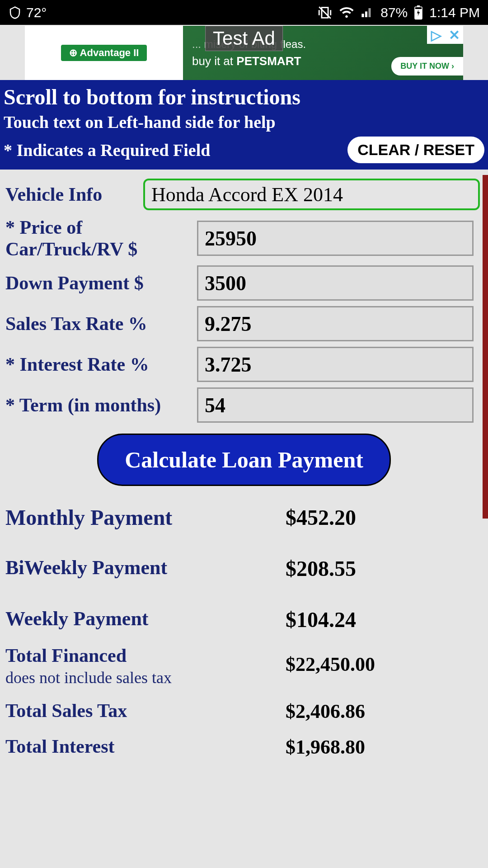 The height and width of the screenshot is (868, 488). What do you see at coordinates (394, 13) in the screenshot?
I see `status-battery-pct: 87%` at bounding box center [394, 13].